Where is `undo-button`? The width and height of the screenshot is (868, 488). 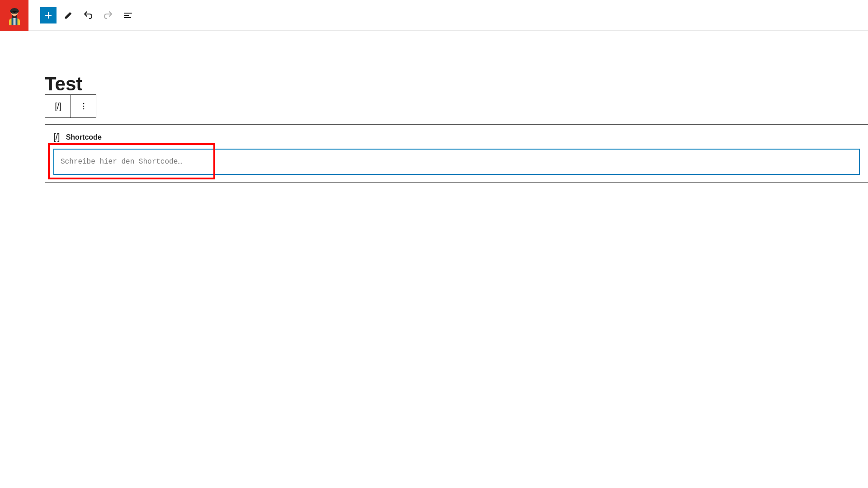
undo-button is located at coordinates (88, 15).